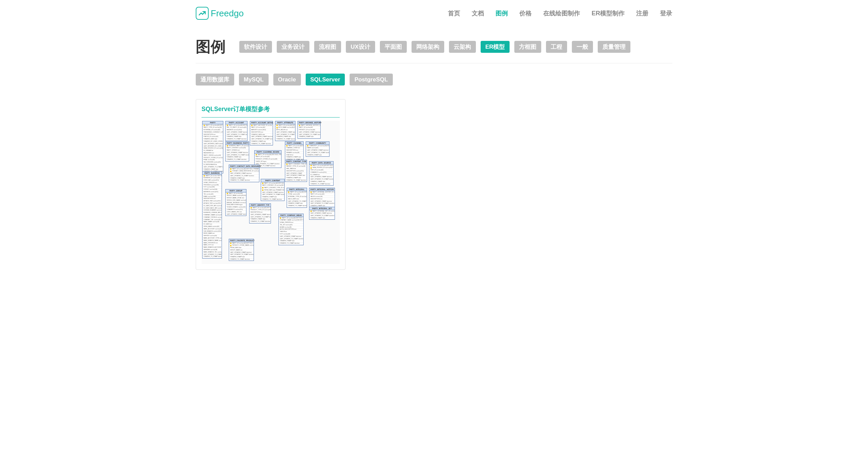  Describe the element at coordinates (213, 160) in the screenshot. I see `er-table-row: FINAL varchar(40)` at that location.